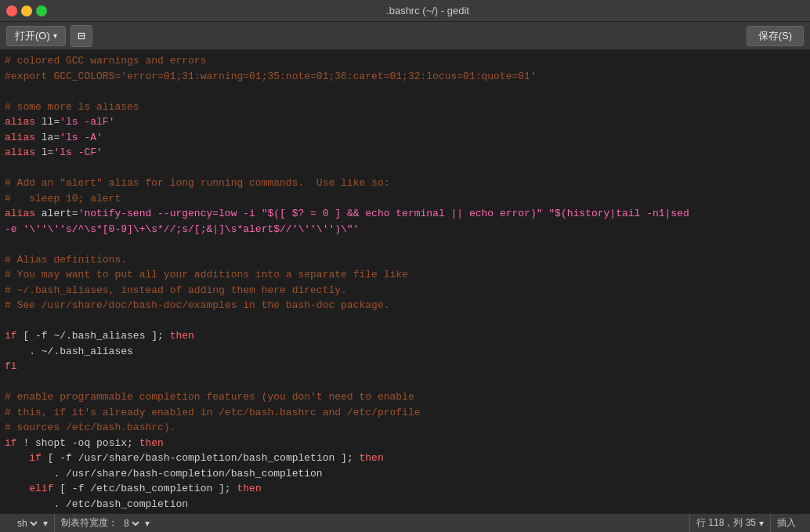  What do you see at coordinates (105, 523) in the screenshot?
I see `tab-width-item: 制表符宽度： 8 ▾` at bounding box center [105, 523].